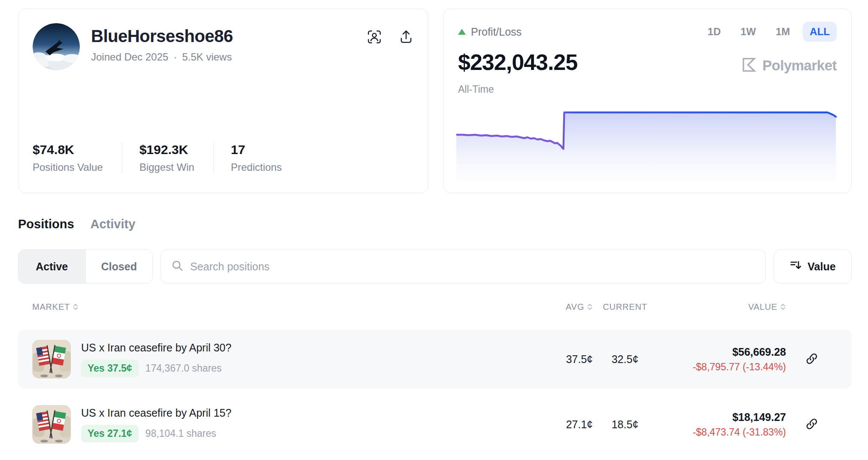  What do you see at coordinates (575, 307) in the screenshot?
I see `header-avg-label: AVG` at bounding box center [575, 307].